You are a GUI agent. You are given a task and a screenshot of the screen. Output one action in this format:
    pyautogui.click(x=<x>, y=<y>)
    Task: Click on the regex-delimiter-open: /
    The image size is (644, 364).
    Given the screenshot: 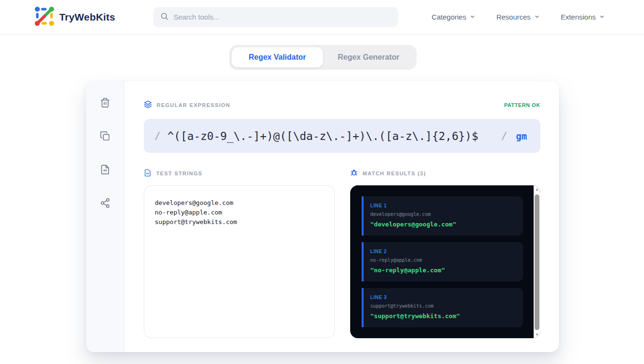 What is the action you would take?
    pyautogui.click(x=158, y=136)
    